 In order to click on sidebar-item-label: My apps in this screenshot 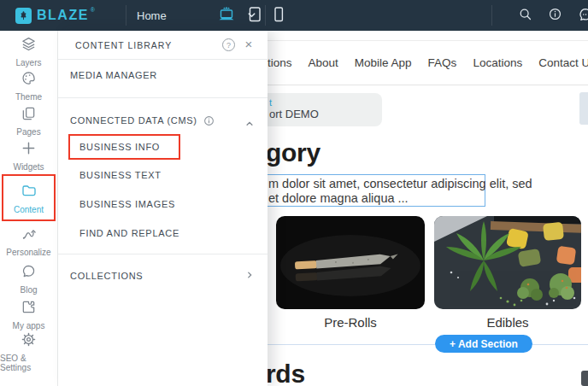, I will do `click(29, 326)`.